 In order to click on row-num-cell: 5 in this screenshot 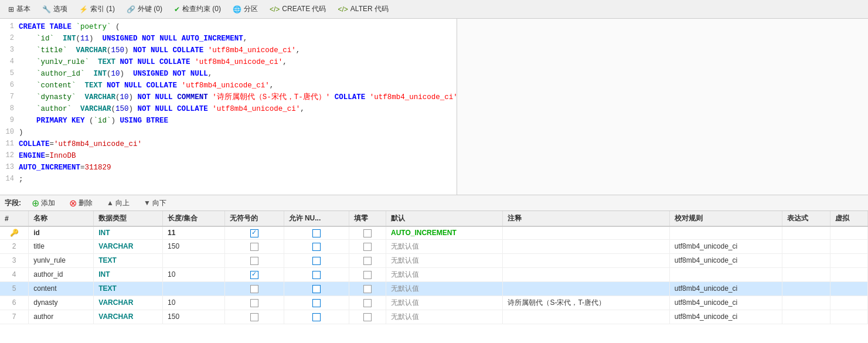, I will do `click(14, 288)`.